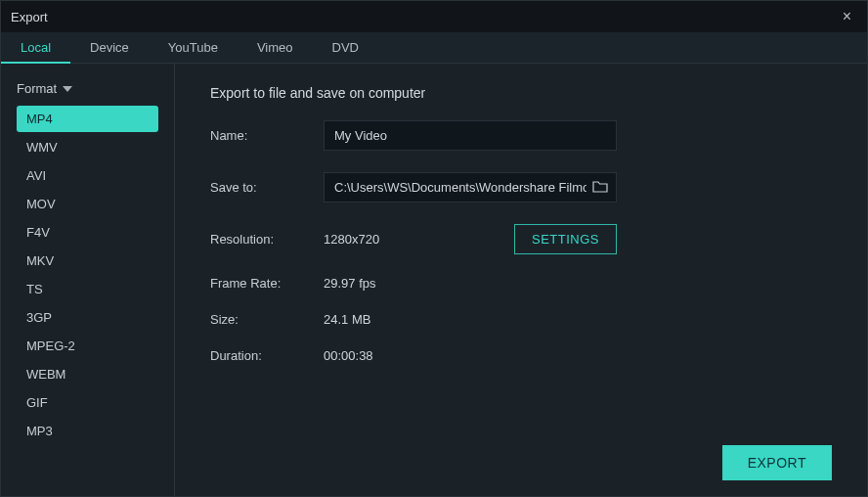 The height and width of the screenshot is (497, 868). I want to click on format-item-ts: TS, so click(88, 290).